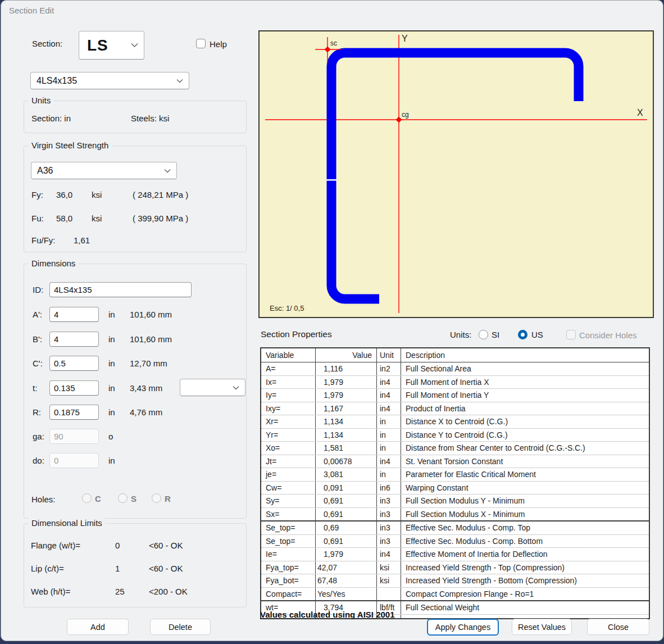  I want to click on cell-description: Effective Sec. Modulus - Comp. Bottom, so click(525, 542).